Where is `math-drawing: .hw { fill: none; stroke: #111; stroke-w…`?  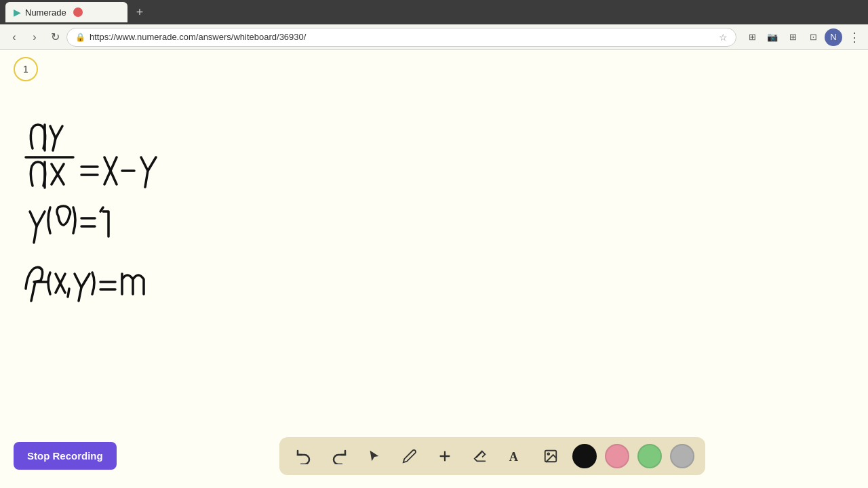 math-drawing: .hw { fill: none; stroke: #111; stroke-w… is located at coordinates (122, 223).